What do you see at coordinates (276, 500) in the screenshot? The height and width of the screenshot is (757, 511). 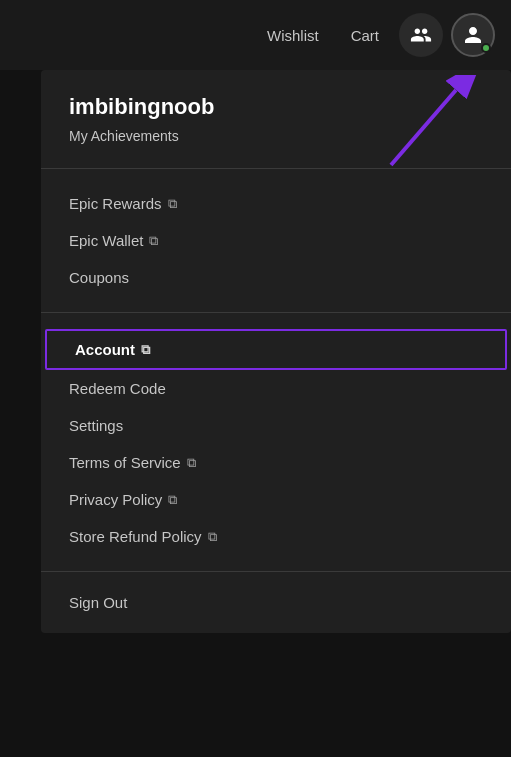 I see `privacy-policy-link: Privacy Policy ⧉` at bounding box center [276, 500].